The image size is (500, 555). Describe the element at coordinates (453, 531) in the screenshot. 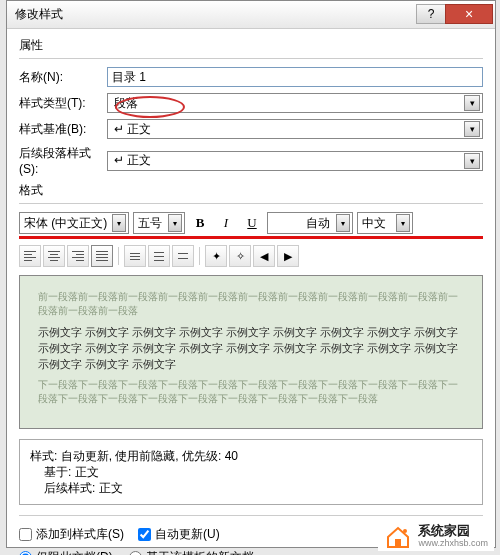

I see `watermark-cn: 系统家园` at that location.